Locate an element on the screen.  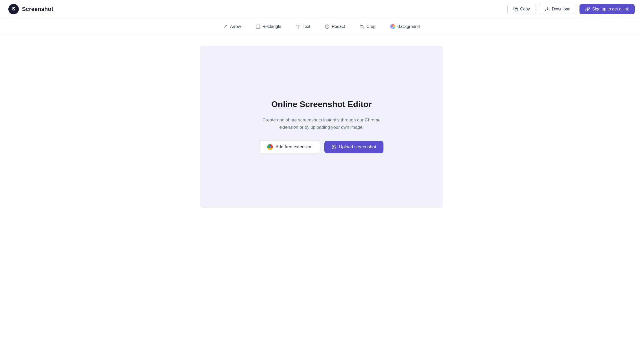
chrome-icon is located at coordinates (270, 147).